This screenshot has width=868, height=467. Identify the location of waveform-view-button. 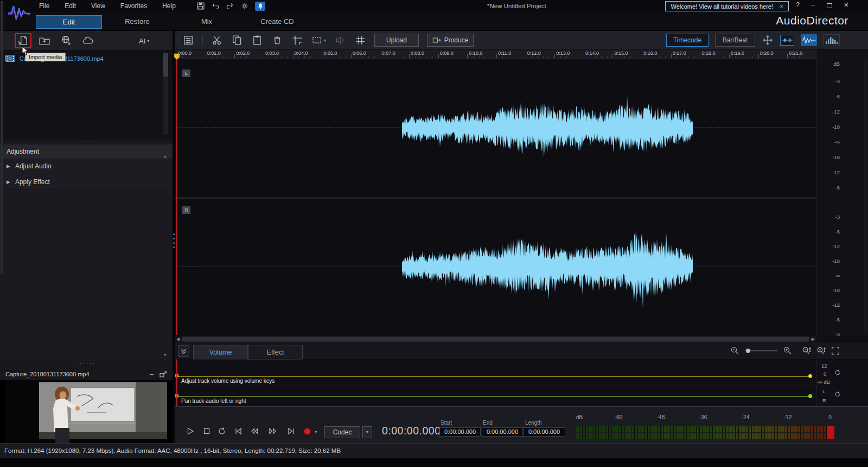
(809, 40).